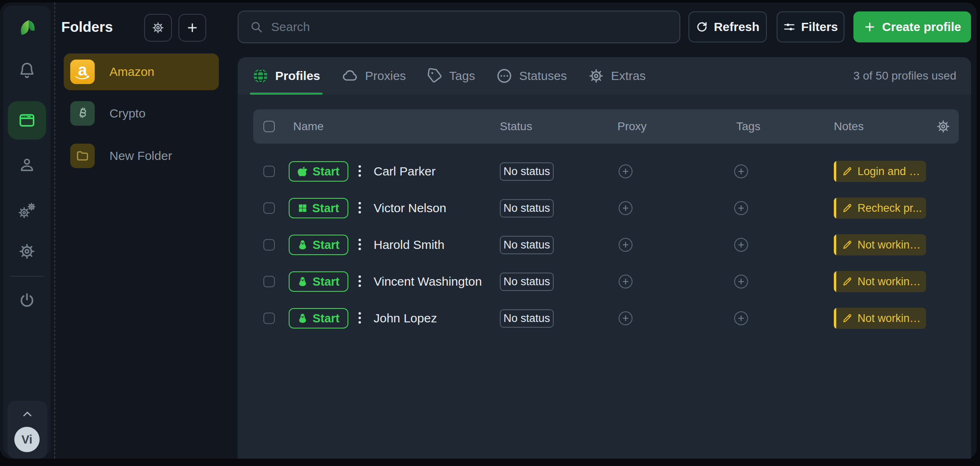 This screenshot has width=980, height=466. What do you see at coordinates (943, 126) in the screenshot?
I see `table-settings-gear-icon` at bounding box center [943, 126].